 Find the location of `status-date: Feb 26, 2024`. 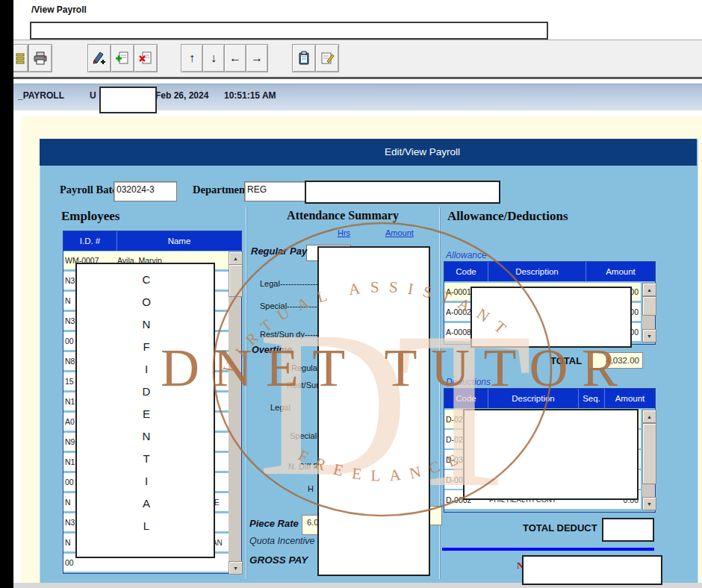

status-date: Feb 26, 2024 is located at coordinates (182, 96).